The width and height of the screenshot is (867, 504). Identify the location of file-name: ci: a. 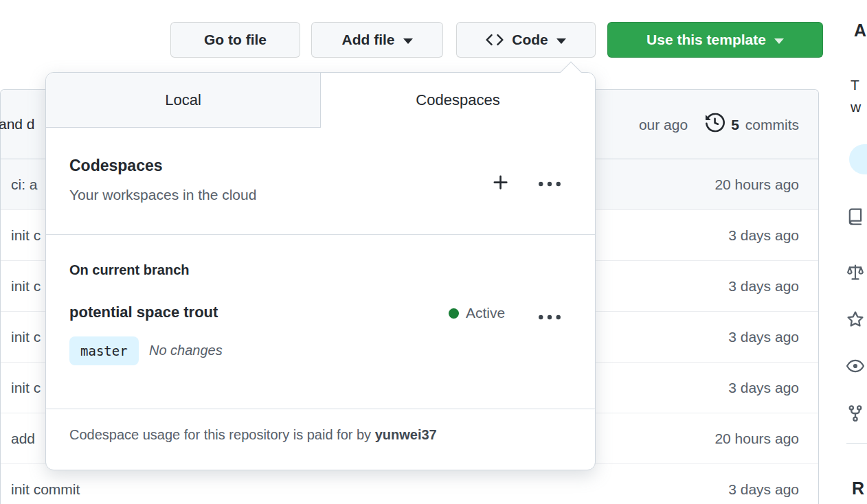
(25, 185).